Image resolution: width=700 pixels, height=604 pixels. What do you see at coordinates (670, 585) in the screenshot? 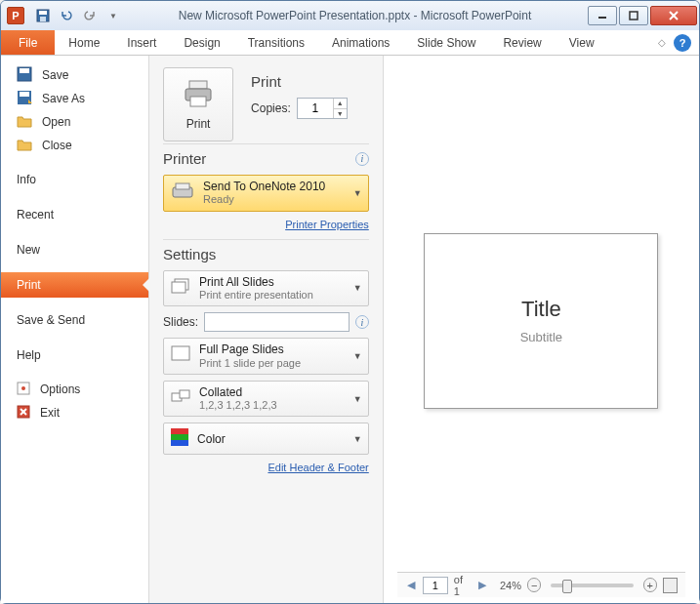
I see `fit-to-window-button` at bounding box center [670, 585].